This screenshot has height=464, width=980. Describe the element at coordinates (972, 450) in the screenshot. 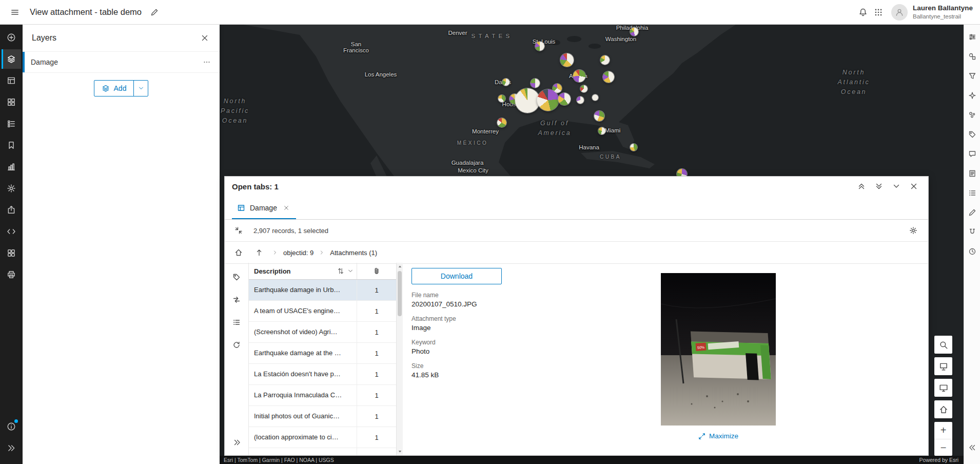

I see `settings-rail-bottom` at that location.